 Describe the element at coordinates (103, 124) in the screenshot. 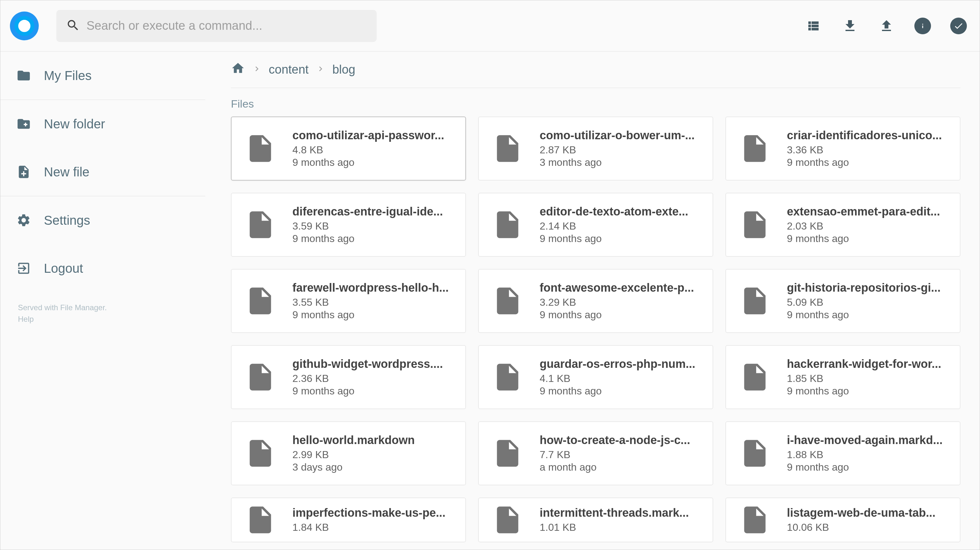

I see `sidebar-item-new-folder: New folder` at that location.